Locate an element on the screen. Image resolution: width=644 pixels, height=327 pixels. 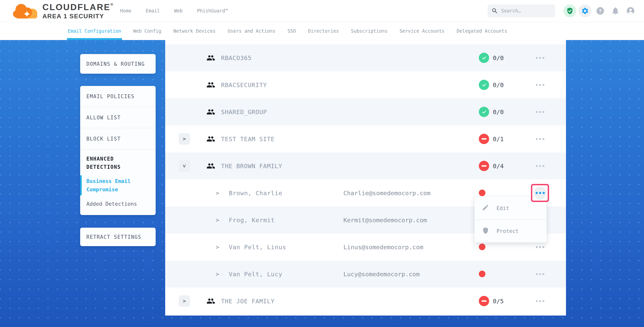
collapse-group-button: > is located at coordinates (184, 166).